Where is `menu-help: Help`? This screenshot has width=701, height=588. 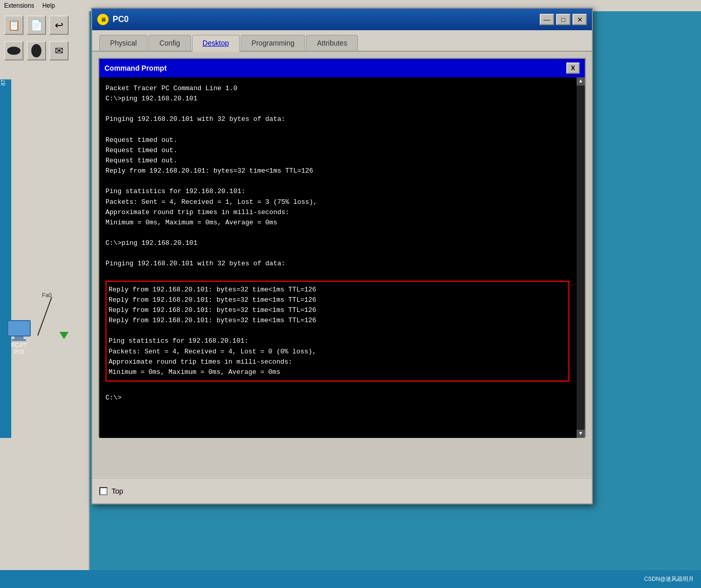 menu-help: Help is located at coordinates (49, 6).